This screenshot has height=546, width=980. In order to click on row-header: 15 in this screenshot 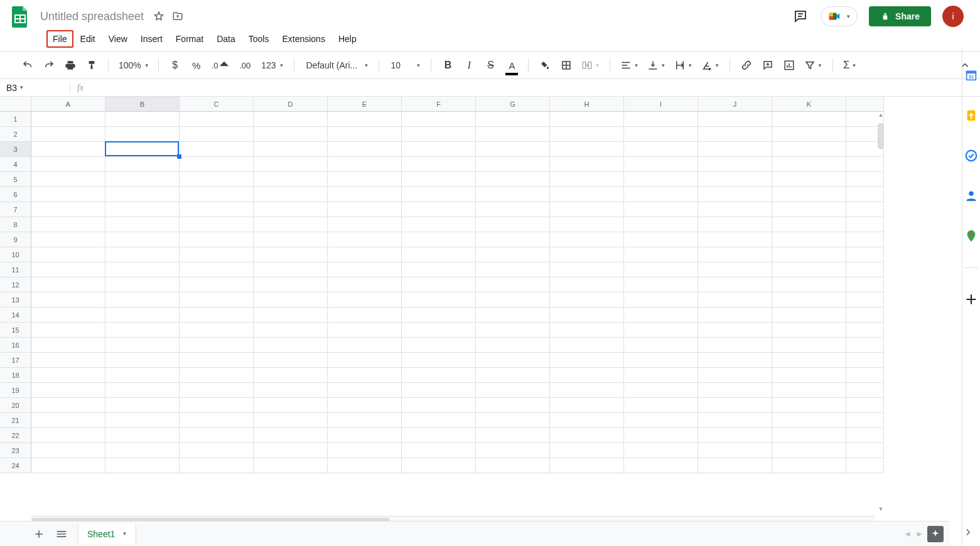, I will do `click(16, 330)`.